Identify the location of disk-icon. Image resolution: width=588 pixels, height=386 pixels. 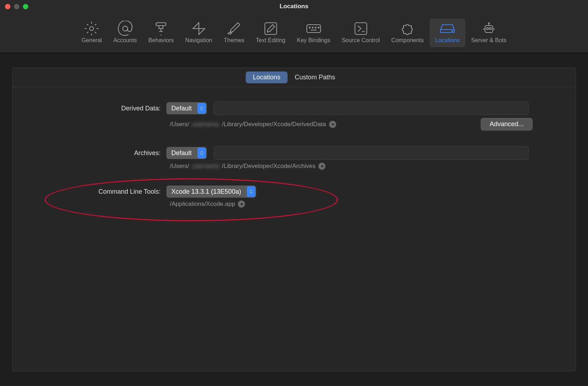
(447, 29).